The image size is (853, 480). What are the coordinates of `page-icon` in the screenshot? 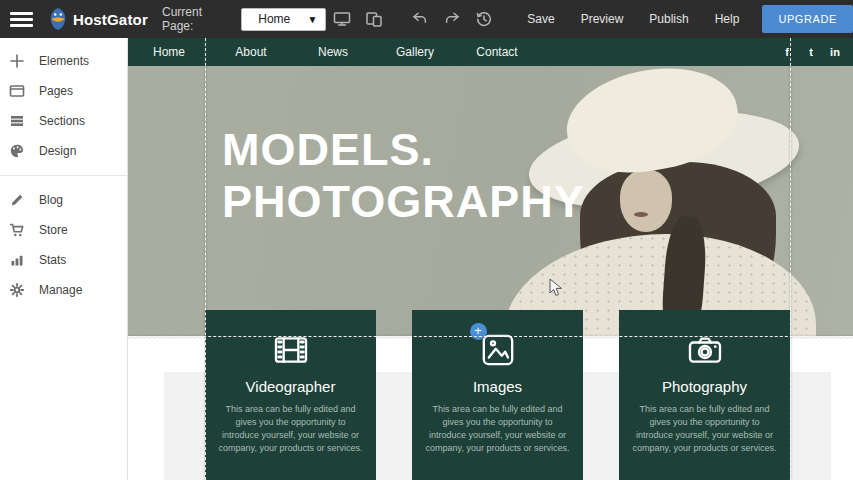 It's located at (17, 91).